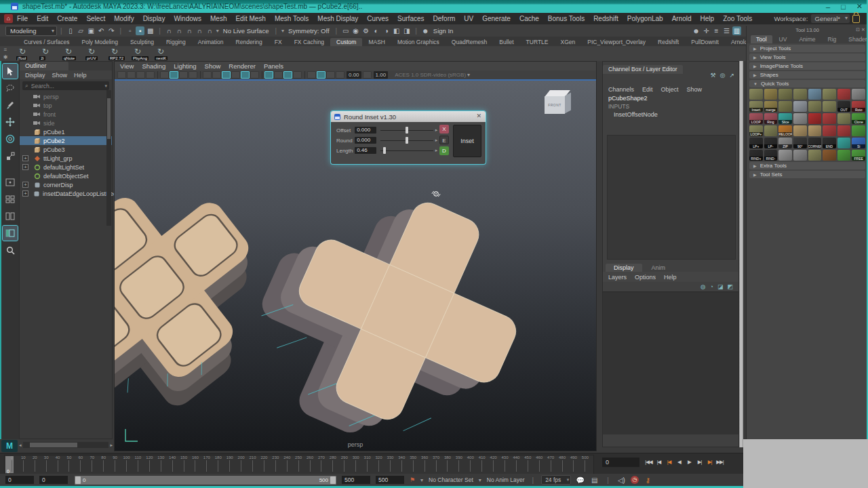 This screenshot has width=868, height=488. Describe the element at coordinates (771, 106) in the screenshot. I see `quick-tool-merge: merge` at that location.